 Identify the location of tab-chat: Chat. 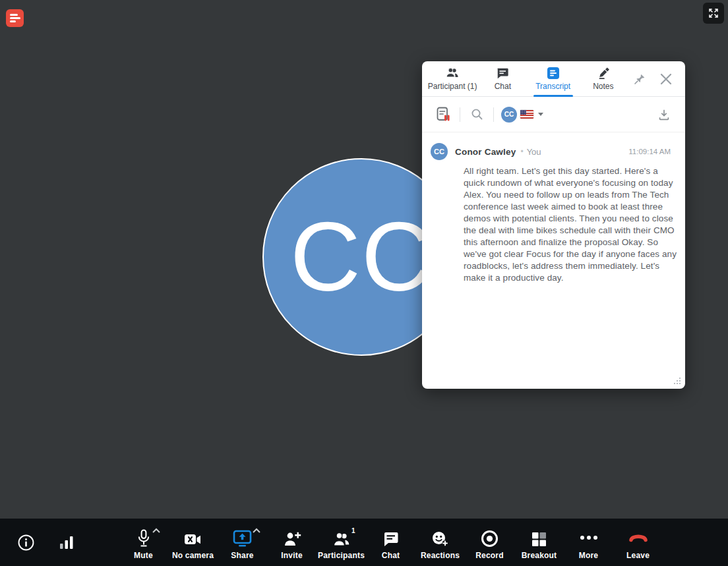
(502, 79).